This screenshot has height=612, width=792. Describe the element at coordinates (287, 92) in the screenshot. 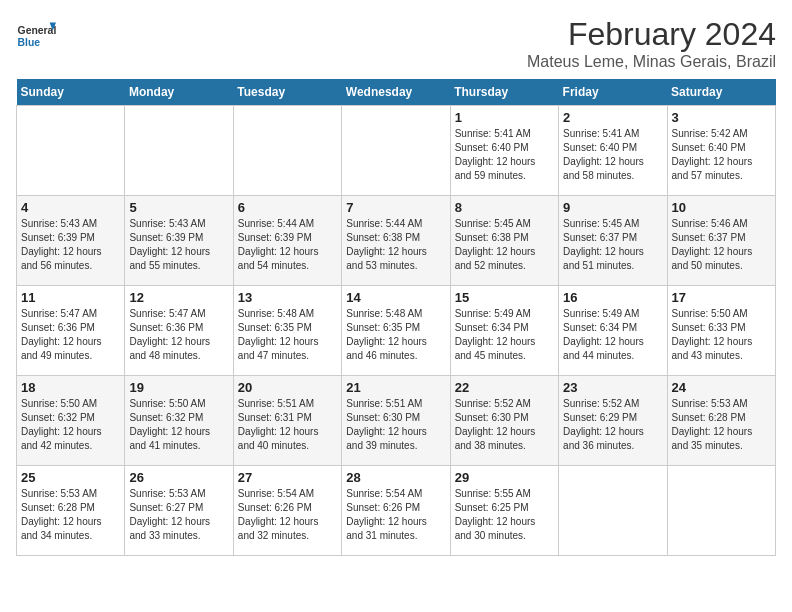

I see `column-header-tuesday: Tuesday` at that location.